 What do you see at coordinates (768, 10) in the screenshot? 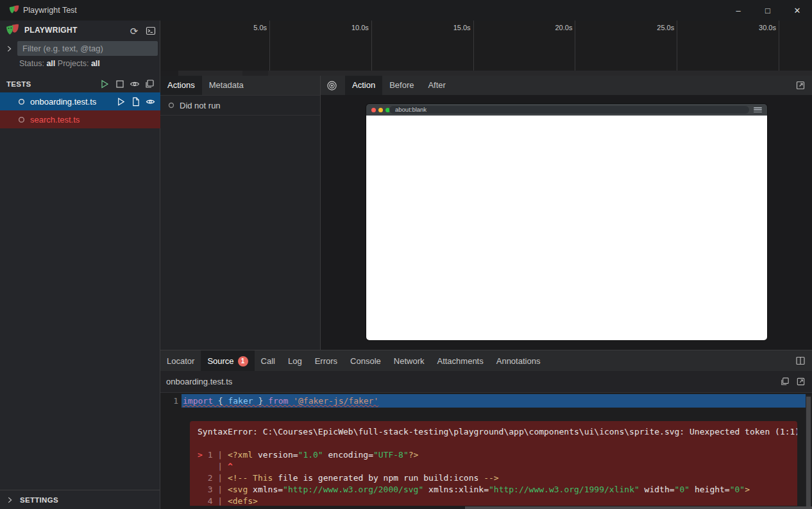
I see `maximize-button: □` at bounding box center [768, 10].